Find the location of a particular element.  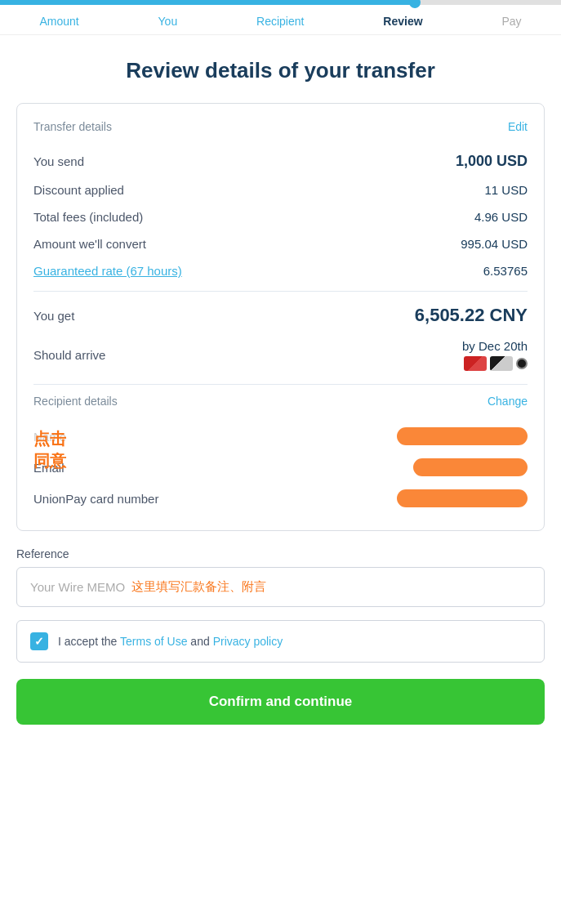

discount-value: 11 USD is located at coordinates (506, 190).